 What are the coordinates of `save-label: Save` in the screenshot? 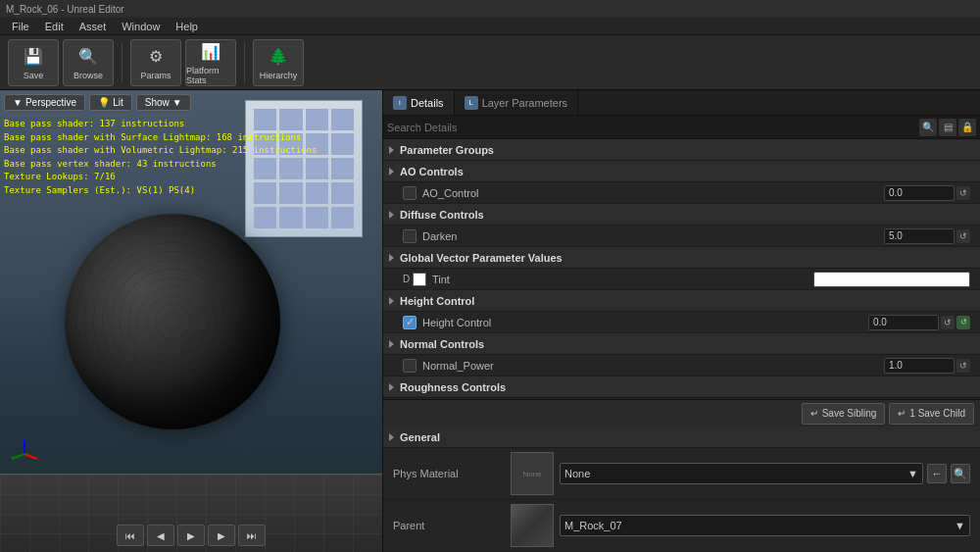 It's located at (33, 75).